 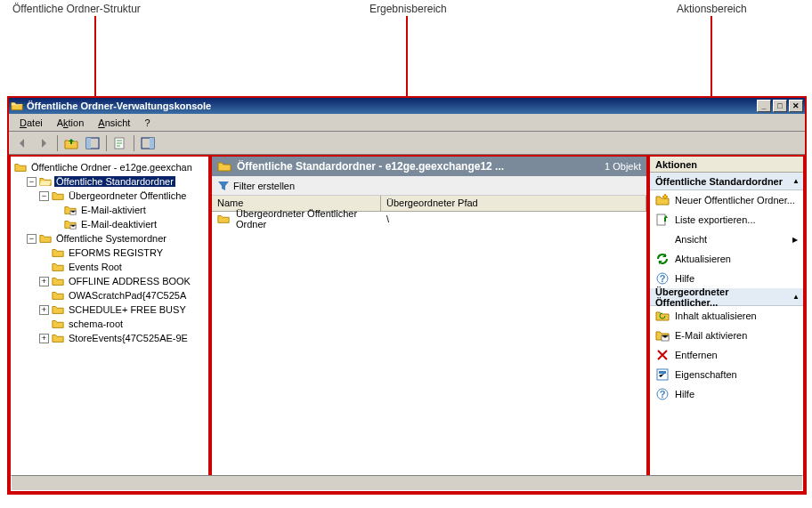 What do you see at coordinates (662, 259) in the screenshot?
I see `refresh-icon` at bounding box center [662, 259].